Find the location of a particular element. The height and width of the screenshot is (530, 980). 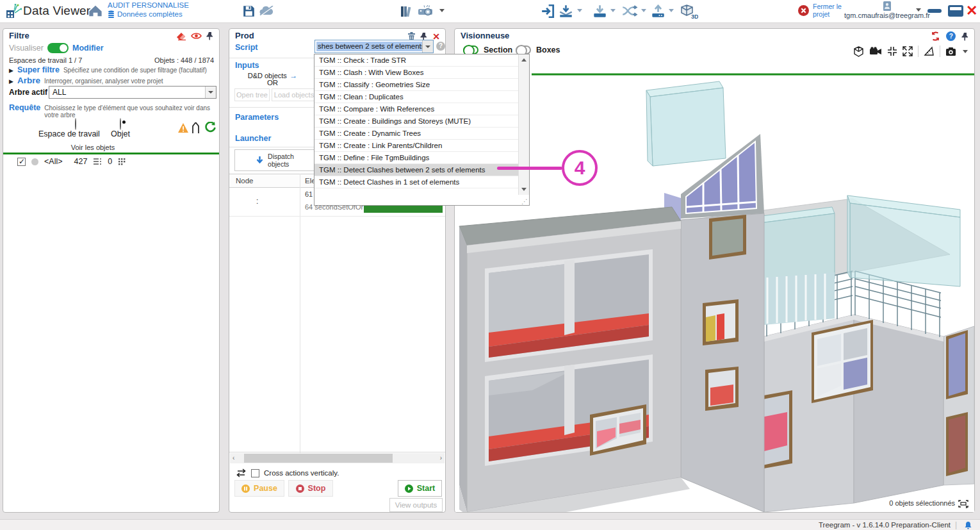

mode-toggle is located at coordinates (58, 48).